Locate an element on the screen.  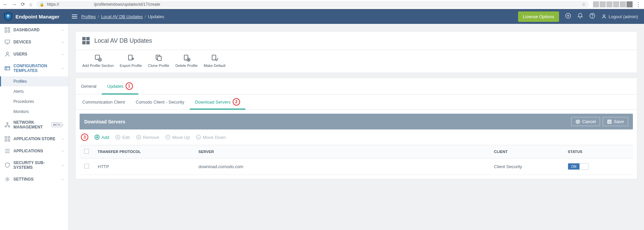
gear-icon is located at coordinates (7, 179).